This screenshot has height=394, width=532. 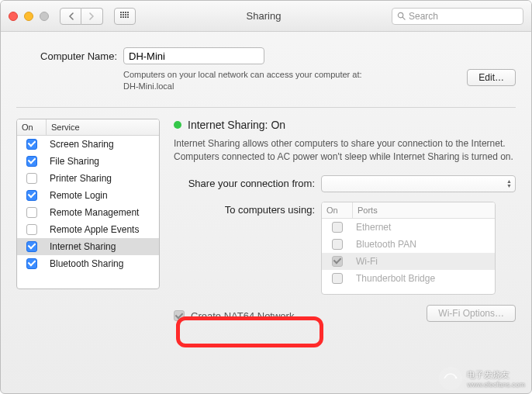 I want to click on chevron-left-icon, so click(x=71, y=16).